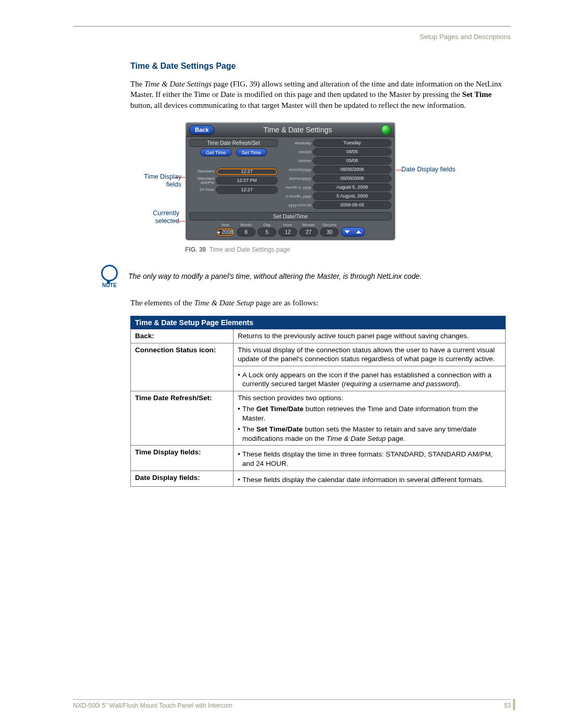 Image resolution: width=563 pixels, height=728 pixels. I want to click on date-row: month d, yyyyAugust 5, 2008, so click(336, 188).